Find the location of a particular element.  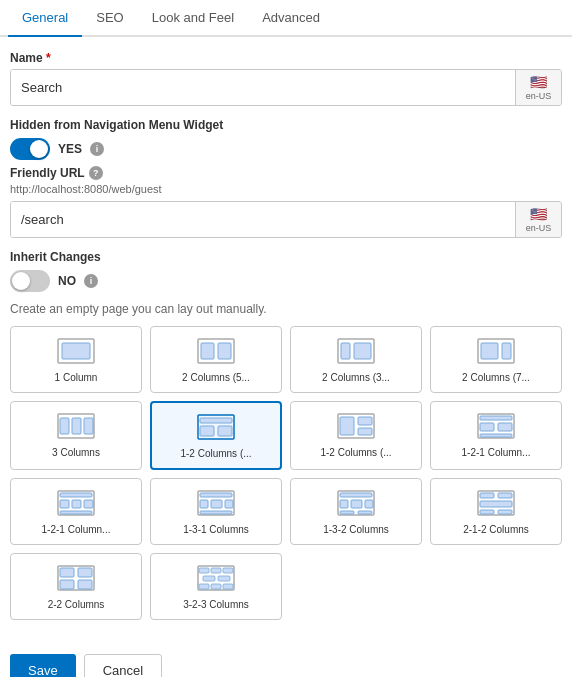

layout-2-2col-label: 2-2 Columns is located at coordinates (76, 604).